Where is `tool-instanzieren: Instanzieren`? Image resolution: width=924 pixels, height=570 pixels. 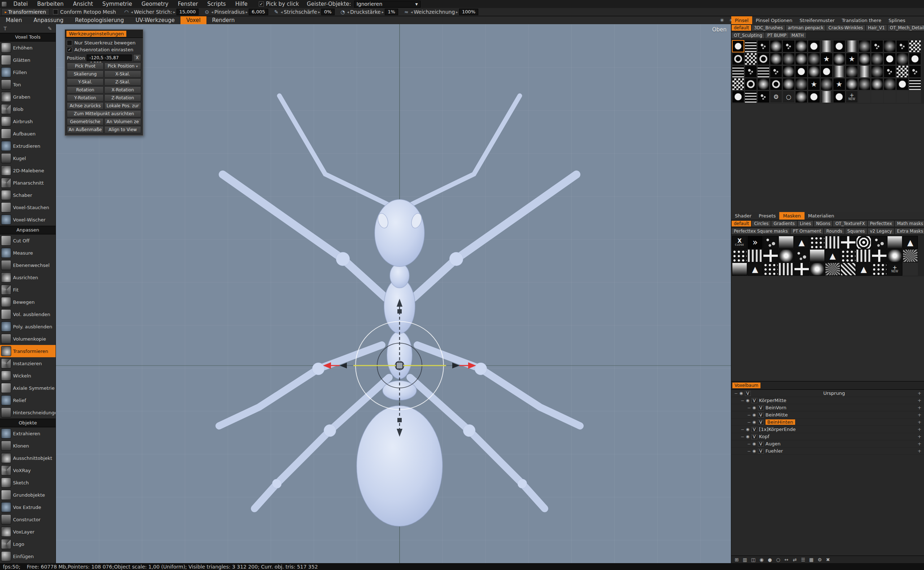
tool-instanzieren: Instanzieren is located at coordinates (28, 363).